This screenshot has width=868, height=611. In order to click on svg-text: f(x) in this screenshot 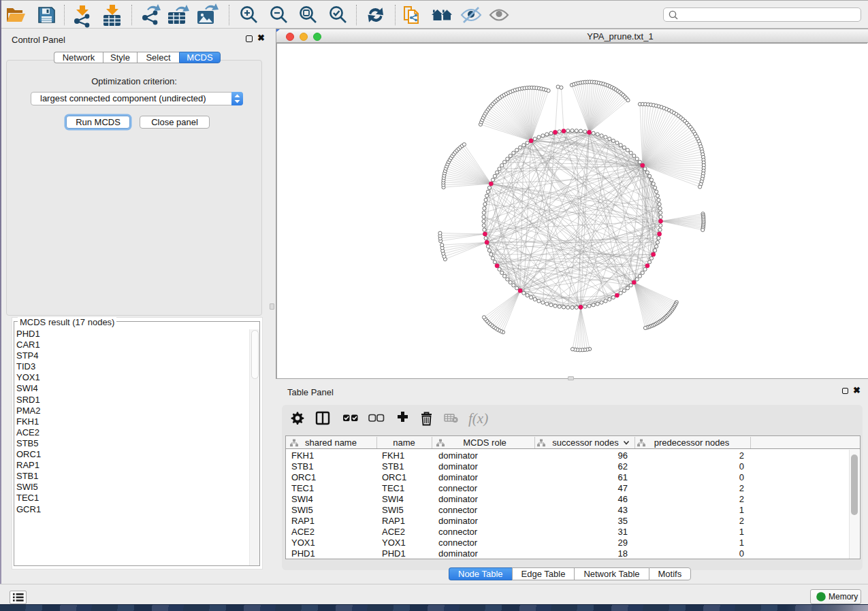, I will do `click(478, 418)`.